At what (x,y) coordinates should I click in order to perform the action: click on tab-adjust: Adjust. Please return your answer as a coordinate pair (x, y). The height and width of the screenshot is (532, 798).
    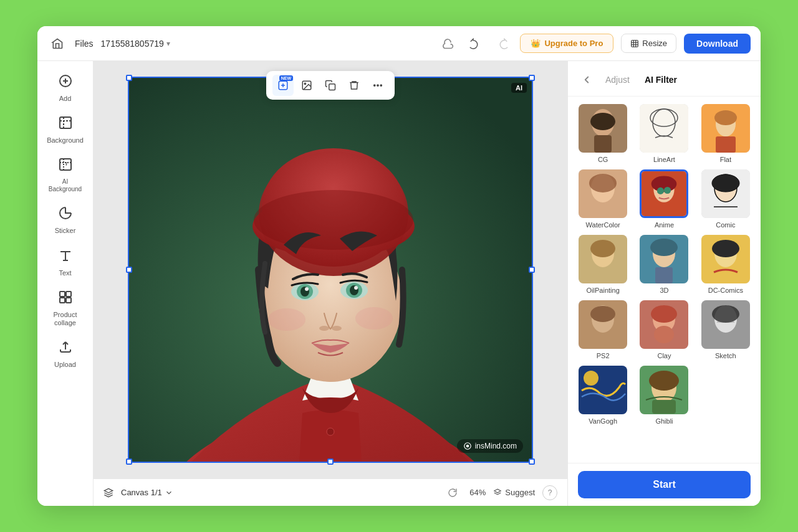
    Looking at the image, I should click on (617, 80).